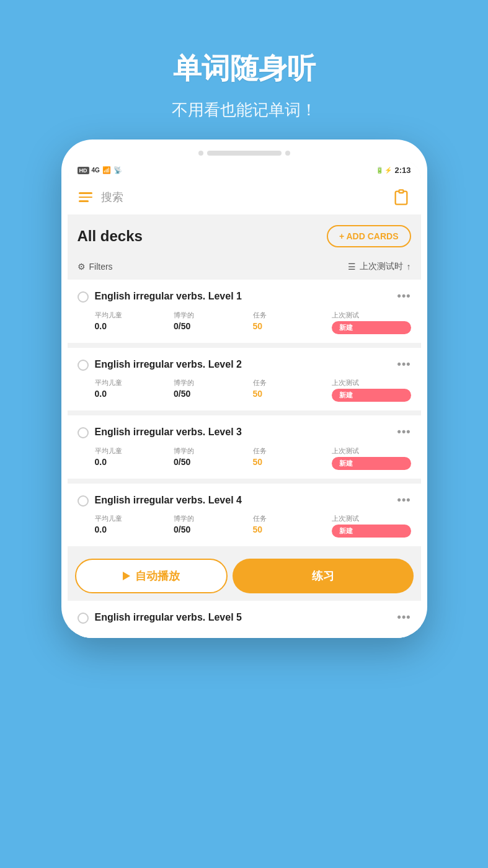 This screenshot has width=488, height=868. I want to click on deck-stats-1: 平均儿童 0.0 博学的 0/50 任务 50 上次测试, so click(253, 322).